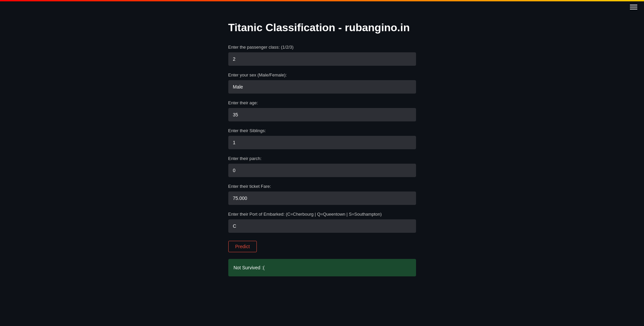 The image size is (644, 326). Describe the element at coordinates (322, 222) in the screenshot. I see `form-group-embarked: Enter their Port of Embarked: (C=Cherbou…` at that location.